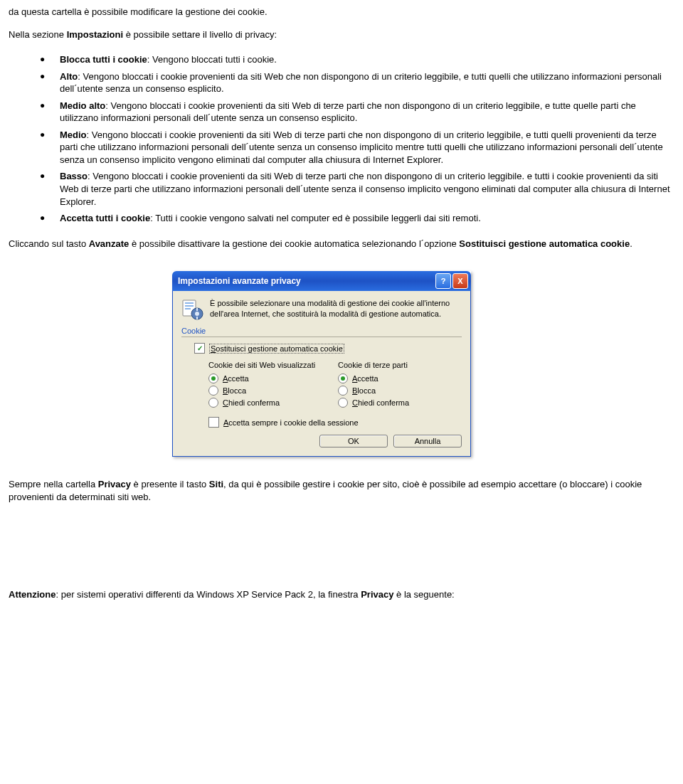 This screenshot has height=784, width=683. What do you see at coordinates (110, 243) in the screenshot?
I see `text-bold: Avanzate` at bounding box center [110, 243].